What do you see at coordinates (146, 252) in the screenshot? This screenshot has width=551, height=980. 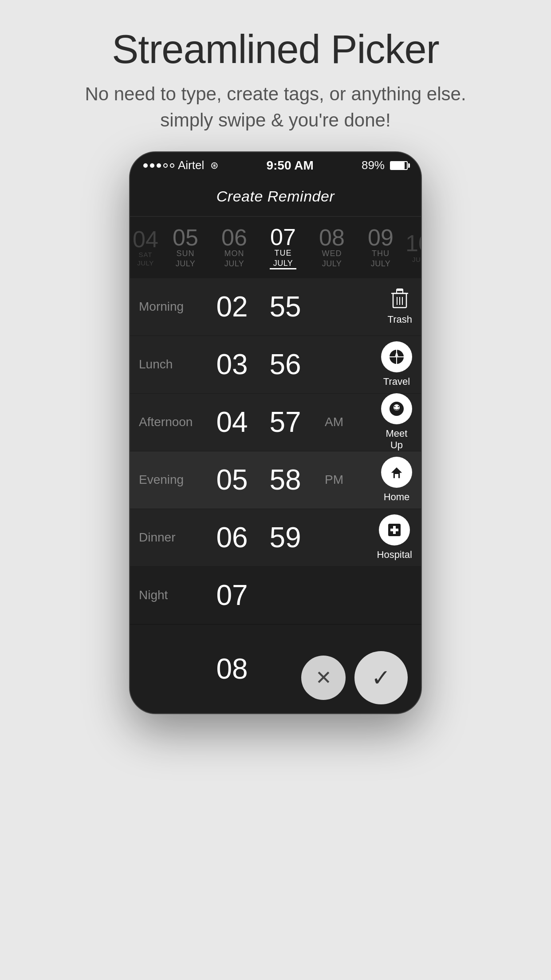 I see `date-item-04: 04 SAT JULY` at bounding box center [146, 252].